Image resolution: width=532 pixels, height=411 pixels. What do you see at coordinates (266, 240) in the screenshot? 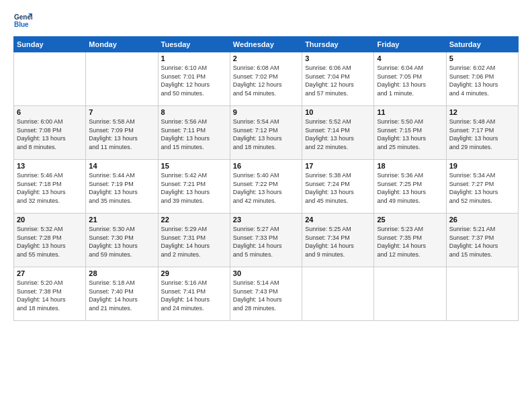
I see `week-row-4: 20Sunrise: 5:32 AM Sunset: 7:28 PM Dayli…` at bounding box center [266, 240].